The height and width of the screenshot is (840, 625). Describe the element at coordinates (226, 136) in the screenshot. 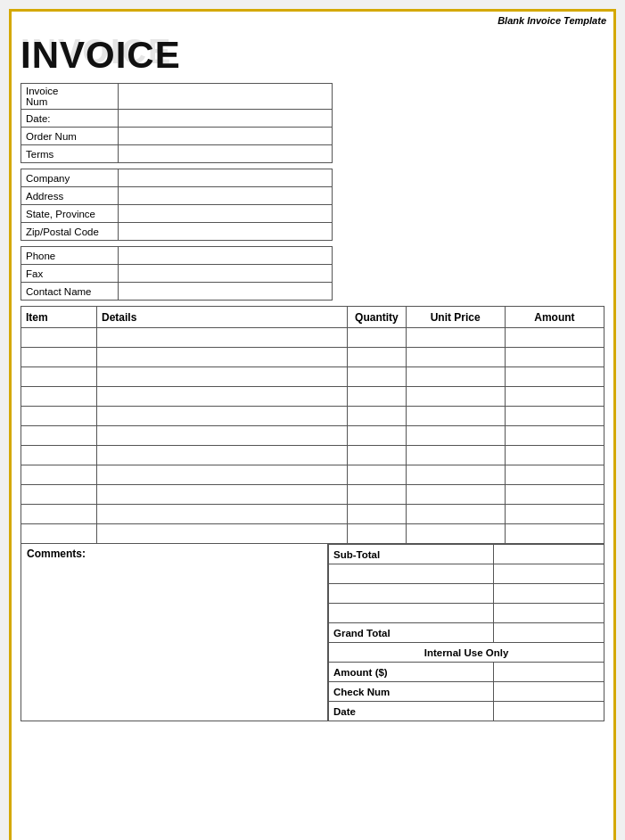

I see `order-num-value` at that location.